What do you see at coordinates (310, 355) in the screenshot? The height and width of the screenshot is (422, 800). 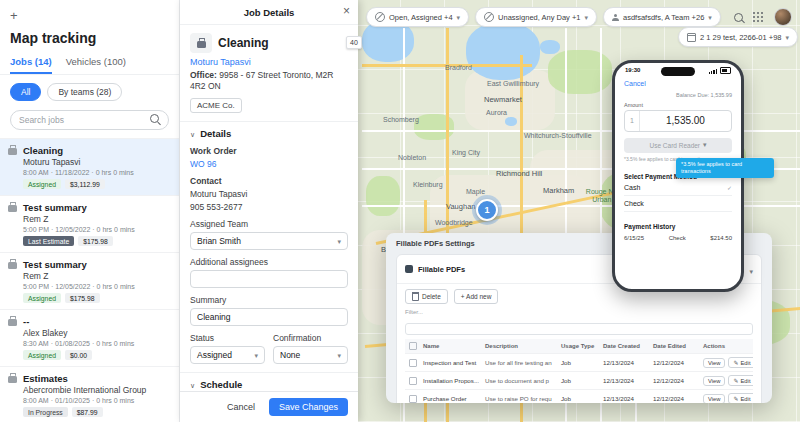 I see `confirmation-select: None` at bounding box center [310, 355].